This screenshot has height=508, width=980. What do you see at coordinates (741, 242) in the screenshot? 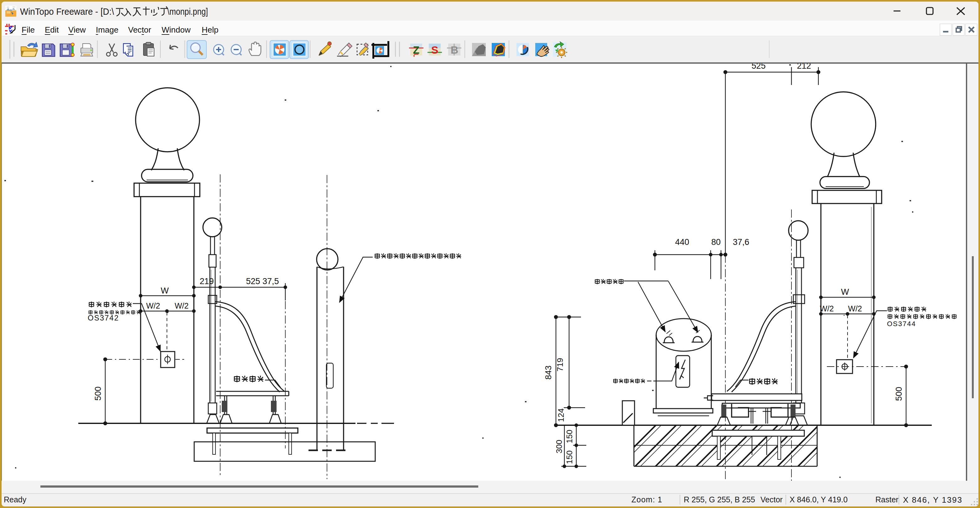
I see `svg-text: 37,6` at bounding box center [741, 242].